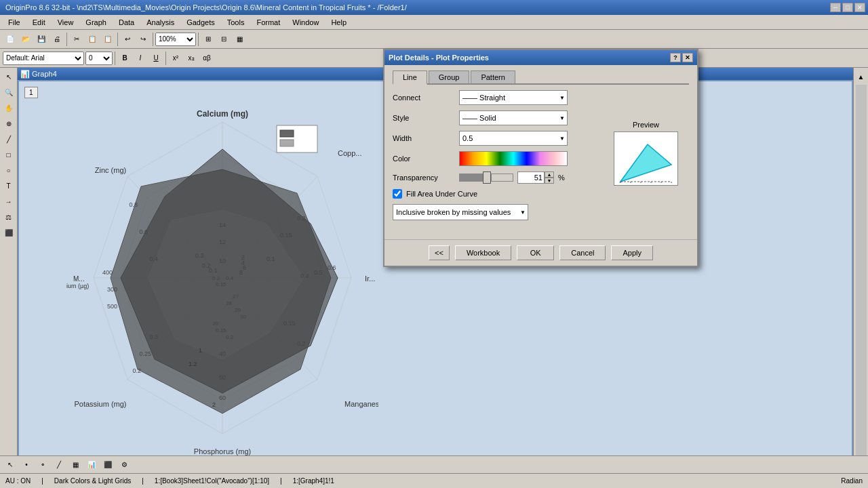 The width and height of the screenshot is (868, 488). I want to click on special-chars-btn: αβ, so click(207, 58).